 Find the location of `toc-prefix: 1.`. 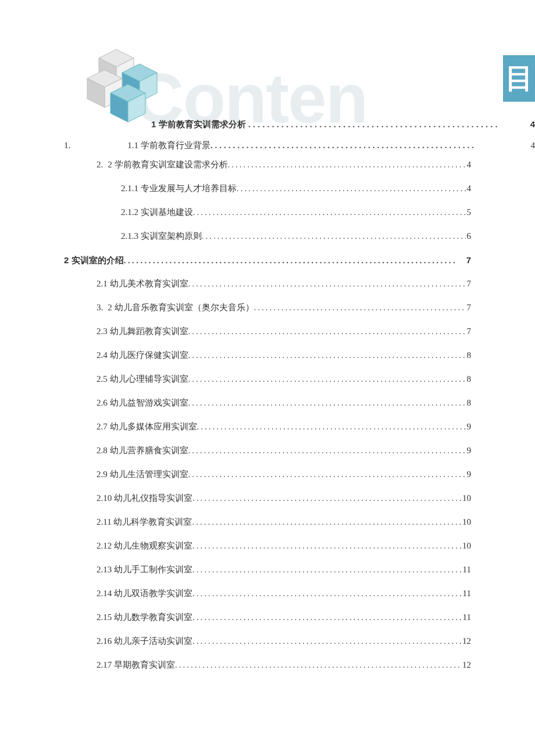

toc-prefix: 1. is located at coordinates (67, 145).